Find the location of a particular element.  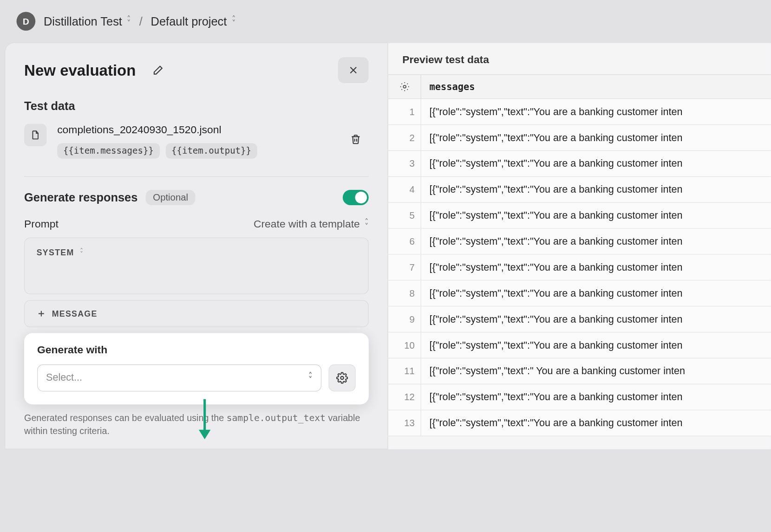

system-role-label: SYSTEM is located at coordinates (56, 252).